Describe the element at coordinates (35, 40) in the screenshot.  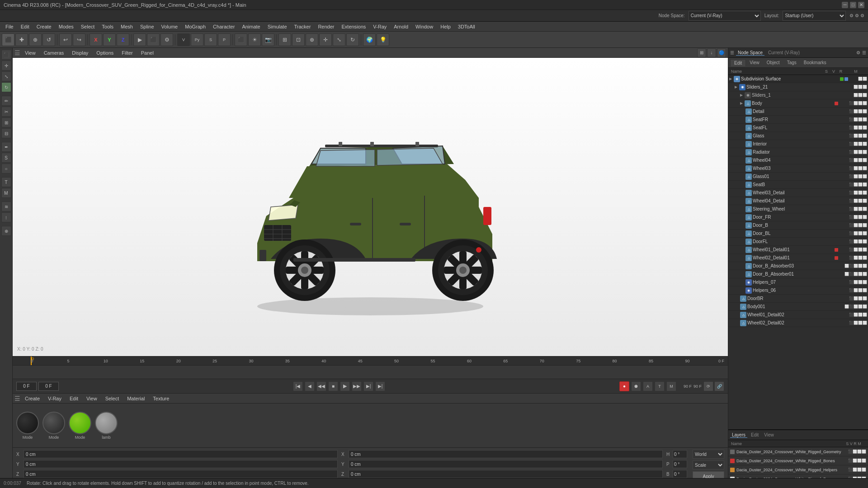
I see `paint-mode-btn: ⊕` at that location.